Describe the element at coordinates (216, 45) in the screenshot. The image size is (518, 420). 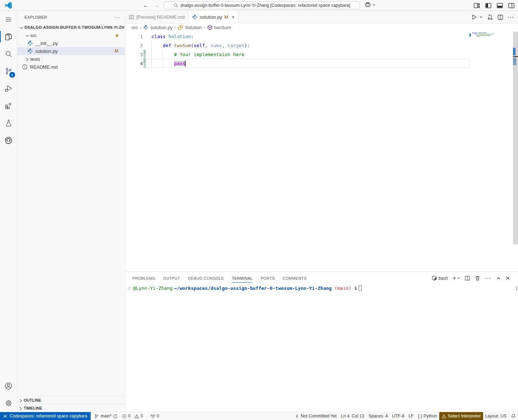
I see `code-token: nums` at that location.